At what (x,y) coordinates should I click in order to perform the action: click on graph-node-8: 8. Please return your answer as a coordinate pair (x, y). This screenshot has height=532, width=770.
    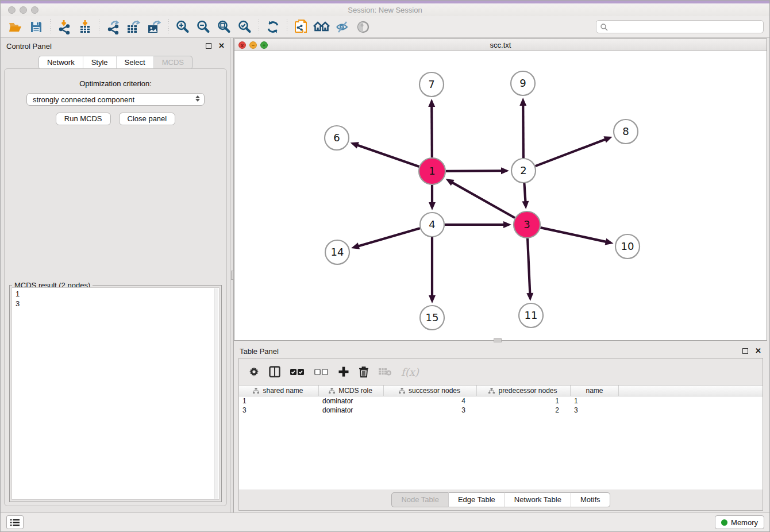
    Looking at the image, I should click on (626, 132).